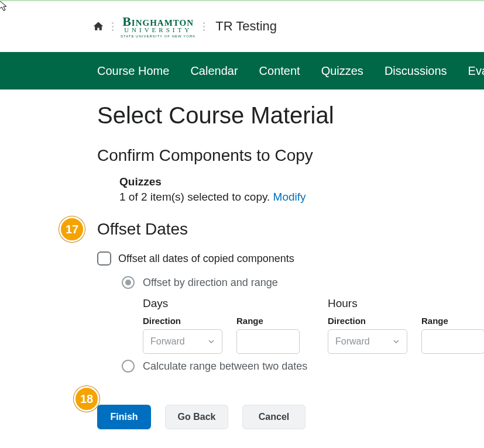  What do you see at coordinates (302, 182) in the screenshot?
I see `component-name: Quizzes` at bounding box center [302, 182].